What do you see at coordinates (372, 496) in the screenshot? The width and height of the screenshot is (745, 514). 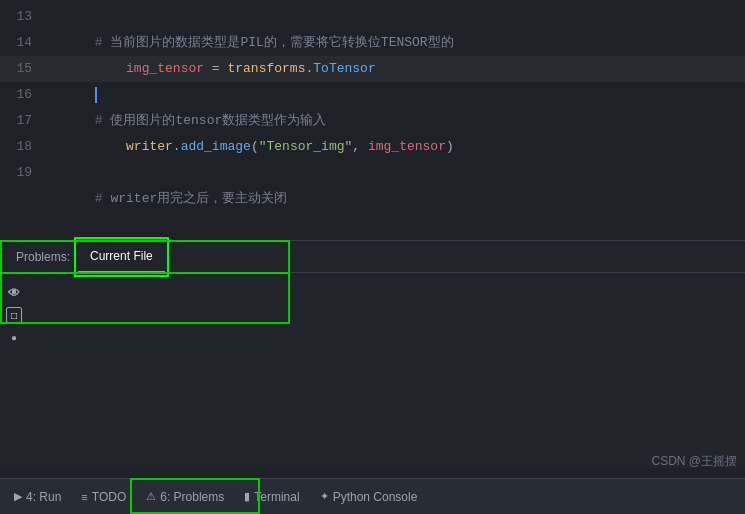 I see `status-bar: ▶ 4: Run ≡ TODO ⚠ 6: Problems ▮ Terminal…` at bounding box center [372, 496].